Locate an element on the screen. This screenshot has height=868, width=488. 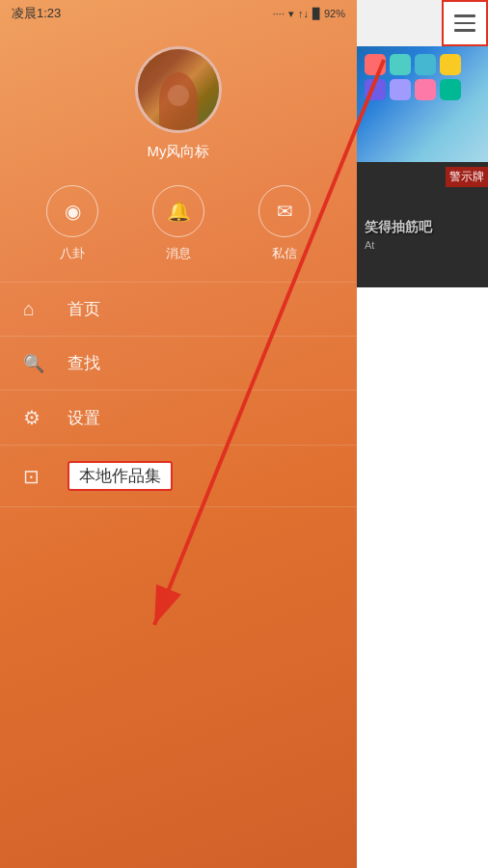
local-works-label: 本地作品集 is located at coordinates (120, 476).